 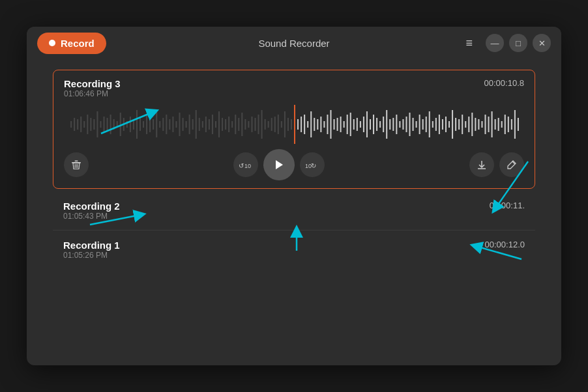 What do you see at coordinates (312, 165) in the screenshot?
I see `forward-button: 10 ↻` at bounding box center [312, 165].